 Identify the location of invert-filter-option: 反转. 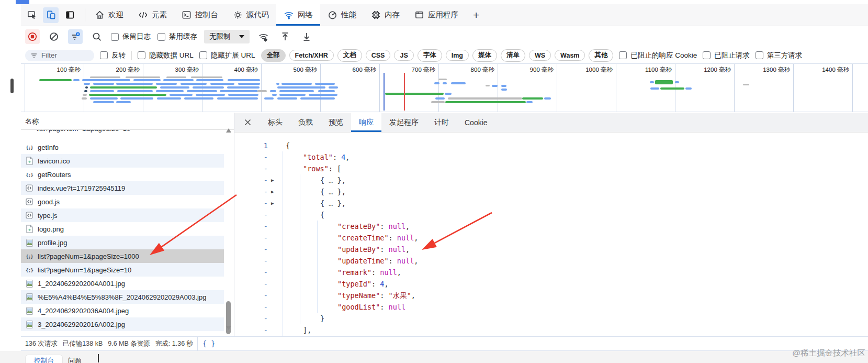
(113, 56).